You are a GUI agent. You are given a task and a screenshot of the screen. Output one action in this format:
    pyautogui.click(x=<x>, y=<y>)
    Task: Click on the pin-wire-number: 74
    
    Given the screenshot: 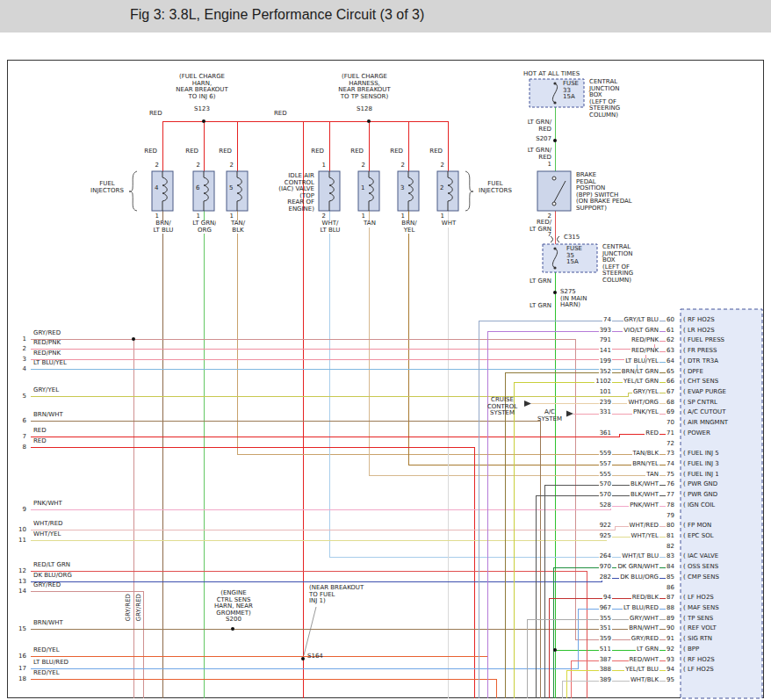 What is the action you would take?
    pyautogui.click(x=608, y=321)
    